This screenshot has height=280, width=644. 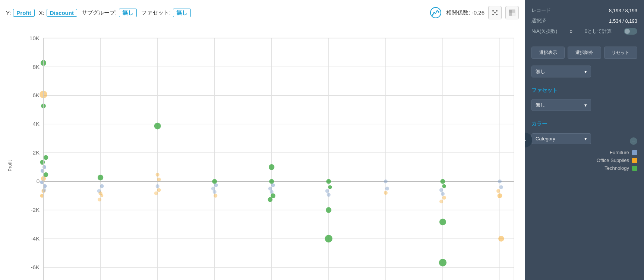 I want to click on reset-button: リセット, so click(x=621, y=53).